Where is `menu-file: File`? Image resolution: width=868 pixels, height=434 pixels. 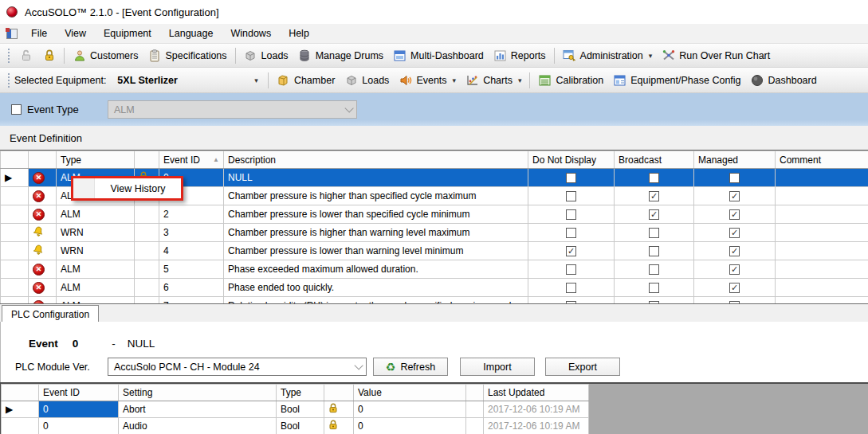
menu-file: File is located at coordinates (39, 33).